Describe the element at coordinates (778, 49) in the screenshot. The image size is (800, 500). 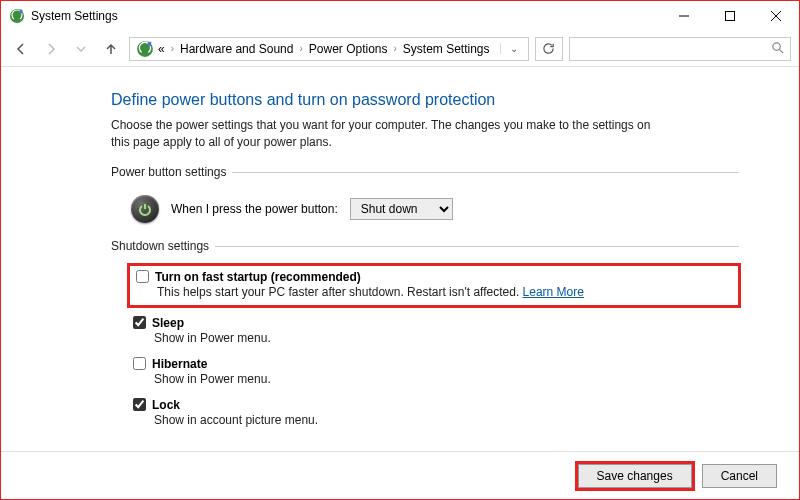
I see `search-icon` at that location.